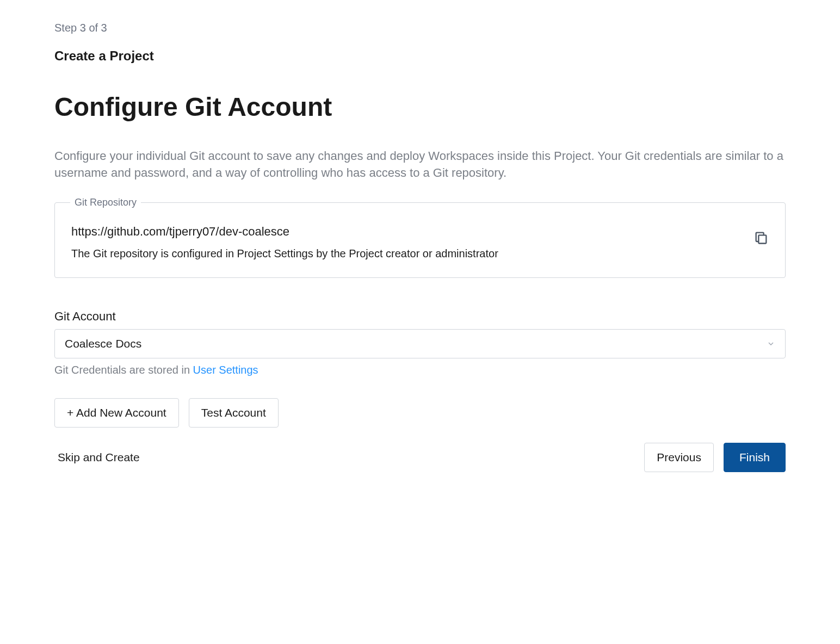 The image size is (840, 644). What do you see at coordinates (420, 165) in the screenshot?
I see `description-text: Configure your individual Git account to…` at bounding box center [420, 165].